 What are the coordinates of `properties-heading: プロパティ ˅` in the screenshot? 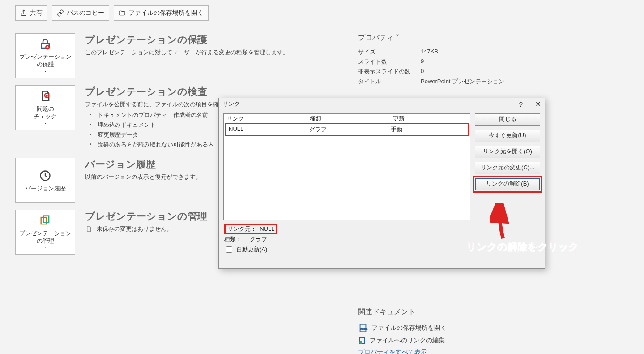 It's located at (452, 38).